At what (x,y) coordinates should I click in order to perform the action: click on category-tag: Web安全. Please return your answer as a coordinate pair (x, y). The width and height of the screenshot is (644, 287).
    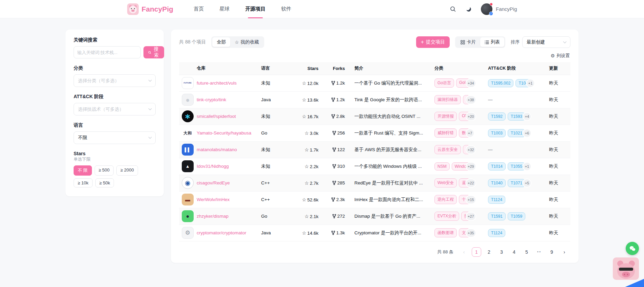
    Looking at the image, I should click on (446, 183).